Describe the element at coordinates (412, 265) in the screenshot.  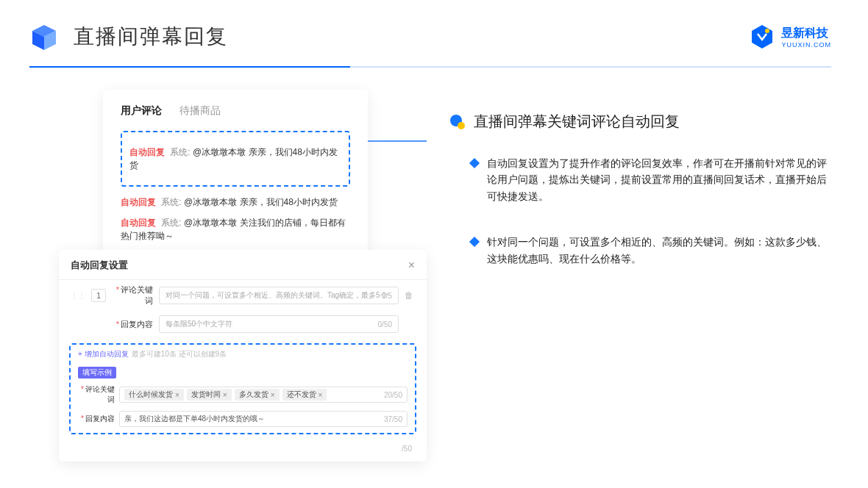
I see `close-icon: ×` at that location.